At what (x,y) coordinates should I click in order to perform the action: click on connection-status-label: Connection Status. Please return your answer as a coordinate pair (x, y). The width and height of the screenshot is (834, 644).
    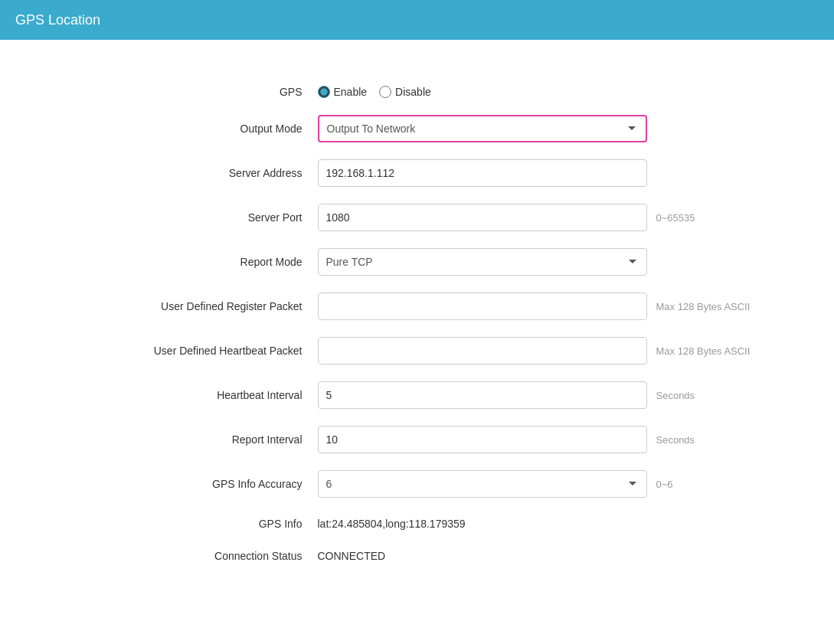
    Looking at the image, I should click on (211, 556).